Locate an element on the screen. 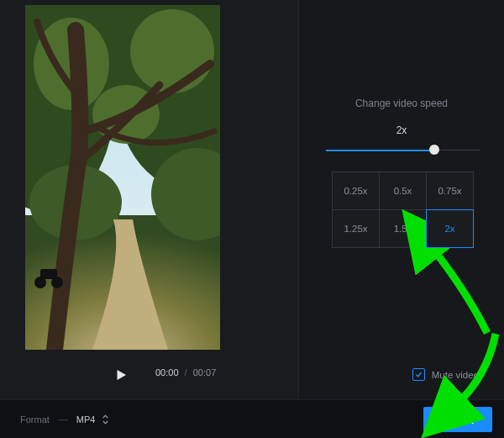 The width and height of the screenshot is (504, 438). slider-fill is located at coordinates (380, 150).